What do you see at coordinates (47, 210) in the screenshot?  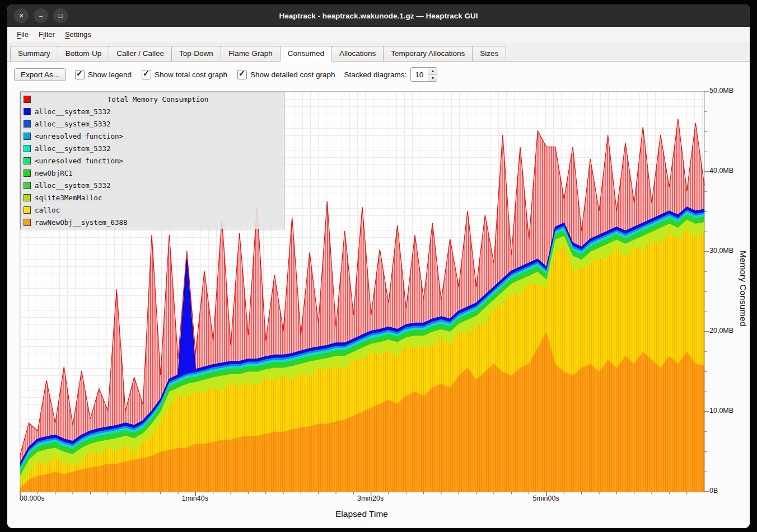 I see `legend-entry-label: calloc` at bounding box center [47, 210].